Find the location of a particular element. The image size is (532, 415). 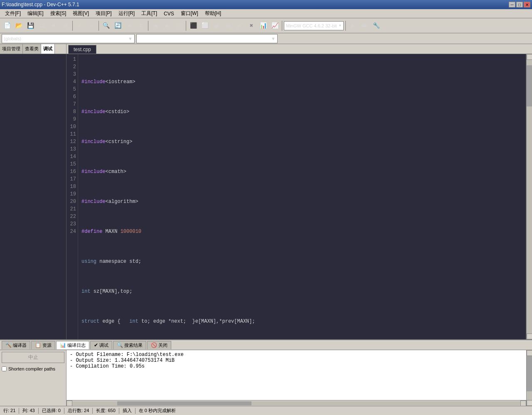

status-length-label: 长度: 650 is located at coordinates (106, 411).